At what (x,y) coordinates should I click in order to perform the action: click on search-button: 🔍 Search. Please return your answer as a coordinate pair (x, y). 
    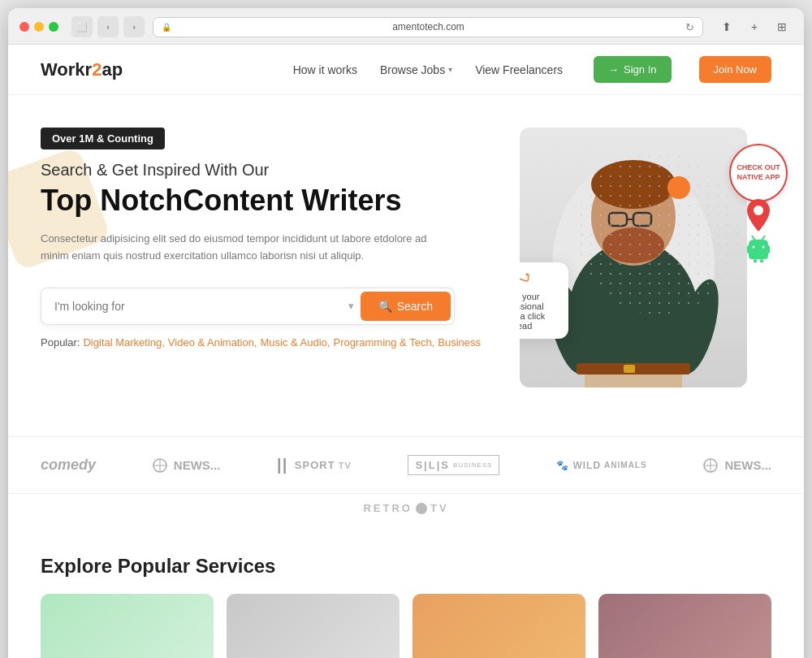
    Looking at the image, I should click on (406, 306).